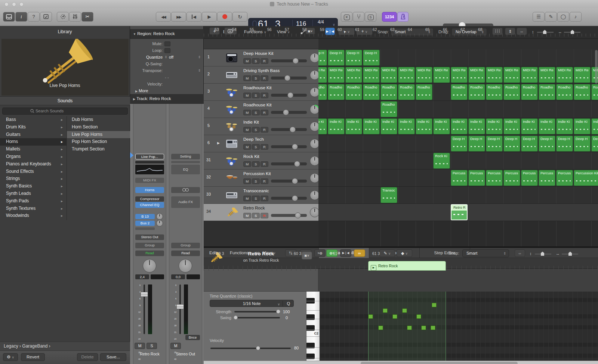 Image resolution: width=598 pixels, height=364 pixels. I want to click on sidebar-item-synth-textures: Synth Textures▸, so click(33, 209).